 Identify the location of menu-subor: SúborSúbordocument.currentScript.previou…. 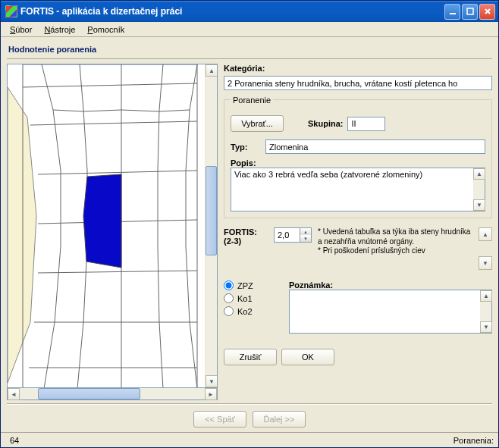
(21, 30).